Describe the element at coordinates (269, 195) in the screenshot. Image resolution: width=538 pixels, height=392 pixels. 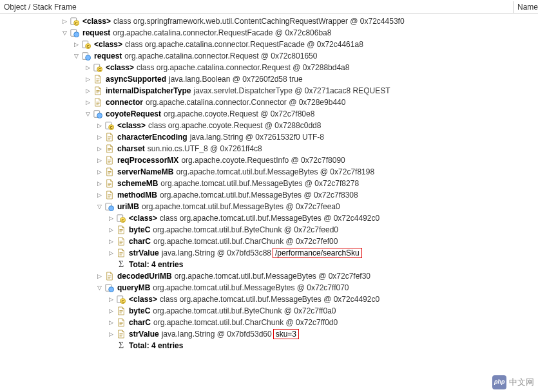
I see `tree-row: ▷methodMBorg.apache.tomcat.util.buf.Mess…` at that location.